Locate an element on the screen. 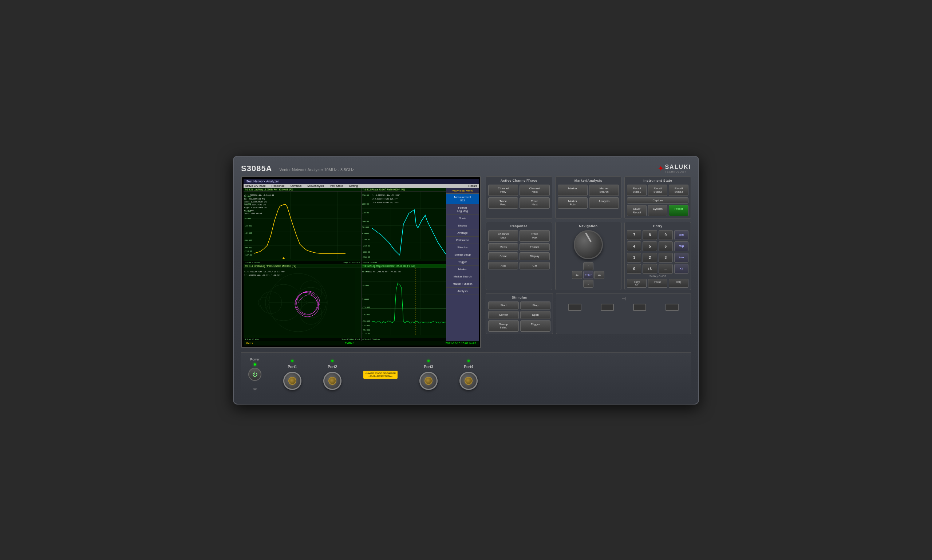 This screenshot has width=932, height=560. sweep-setup-btn: SweepSetup is located at coordinates (503, 326).